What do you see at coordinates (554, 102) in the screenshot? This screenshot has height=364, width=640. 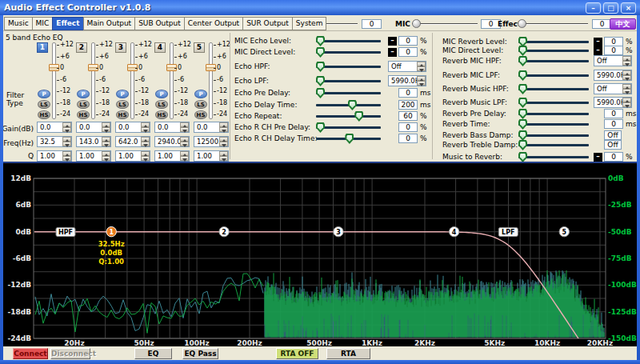 I see `reverb-reverb-music-lpf-slider-track` at bounding box center [554, 102].